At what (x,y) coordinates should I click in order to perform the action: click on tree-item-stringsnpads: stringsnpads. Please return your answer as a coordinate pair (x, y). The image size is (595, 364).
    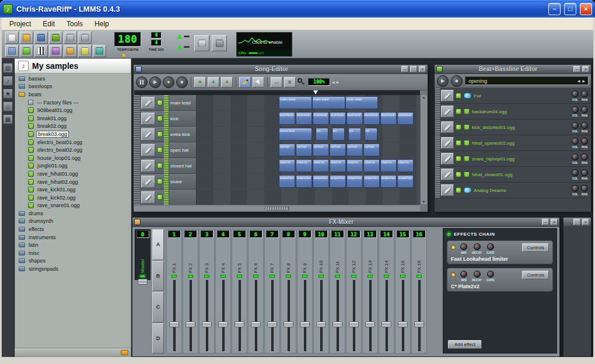
    Looking at the image, I should click on (74, 269).